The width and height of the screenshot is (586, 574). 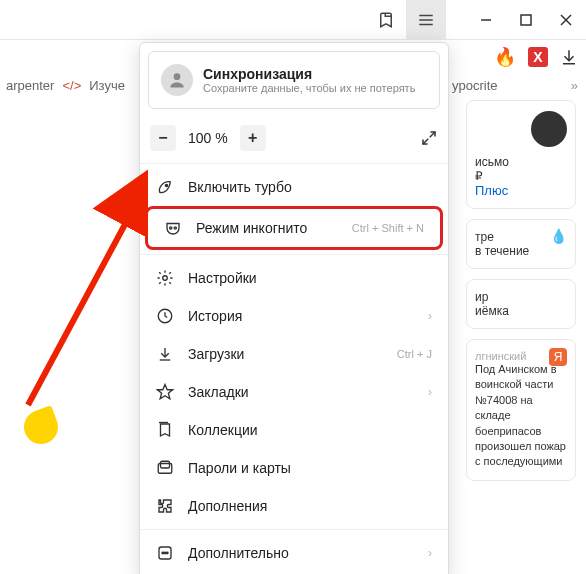 What do you see at coordinates (165, 187) in the screenshot?
I see `rocket-icon` at bounding box center [165, 187].